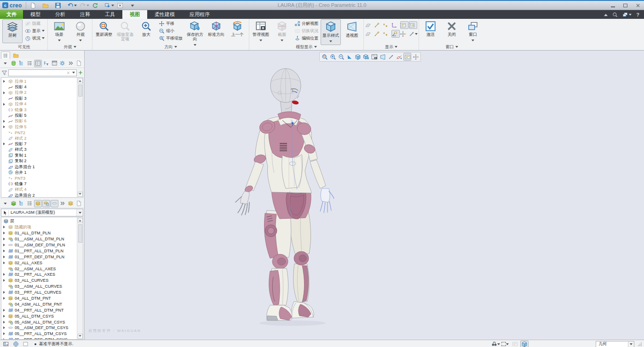 The height and width of the screenshot is (347, 644). What do you see at coordinates (40, 292) in the screenshot?
I see `layer-item: 03__PRT_ALL_CURVES` at bounding box center [40, 292].